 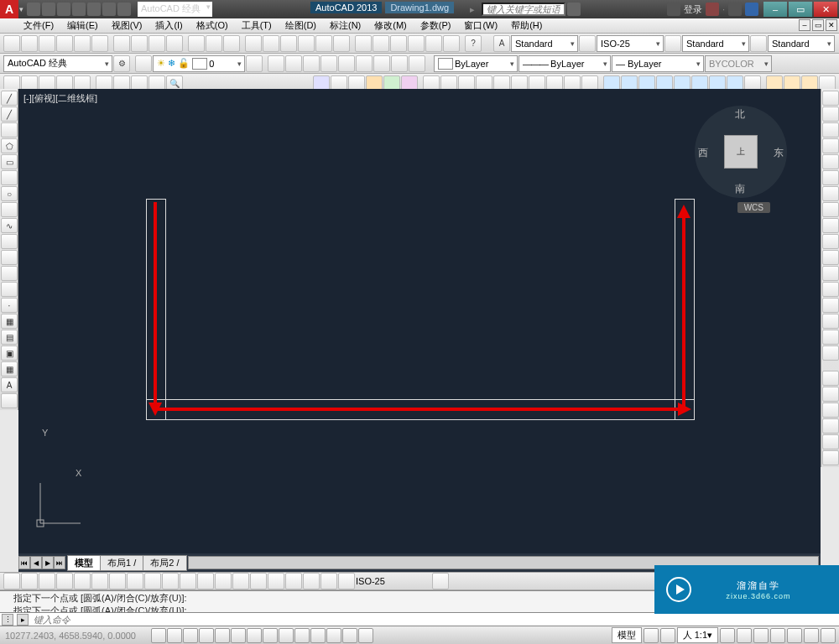 What do you see at coordinates (801, 44) in the screenshot?
I see `mleaderstyle-dropdown: Standard` at bounding box center [801, 44].